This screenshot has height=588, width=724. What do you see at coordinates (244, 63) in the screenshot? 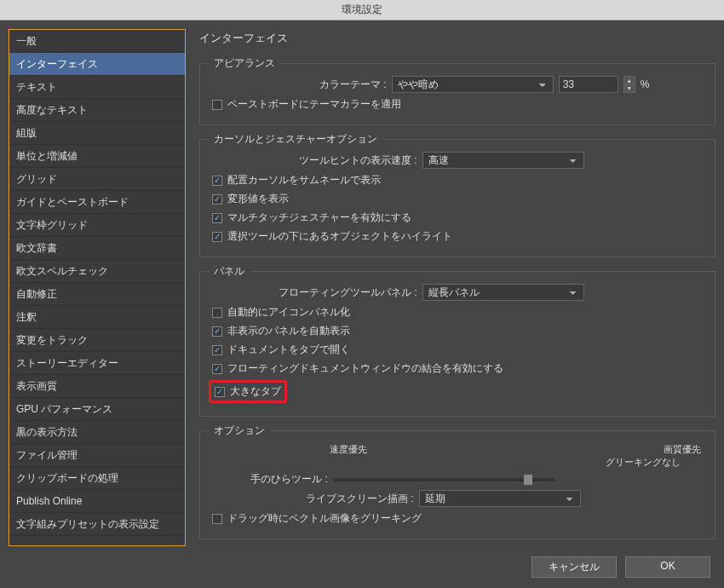
I see `group-appearance-label: アピアランス` at bounding box center [244, 63].